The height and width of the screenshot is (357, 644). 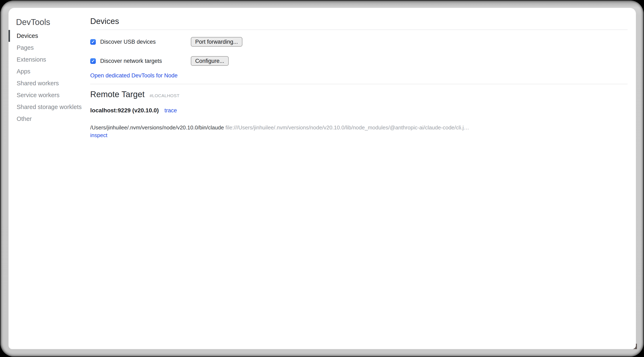 What do you see at coordinates (124, 111) in the screenshot?
I see `target-name: localhost:9229 (v20.10.0)` at bounding box center [124, 111].